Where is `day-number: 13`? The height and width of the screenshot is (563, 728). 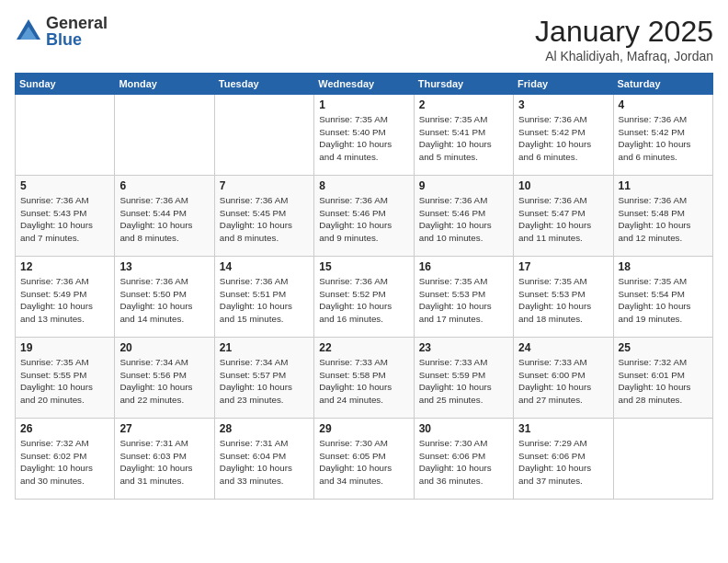 day-number: 13 is located at coordinates (164, 267).